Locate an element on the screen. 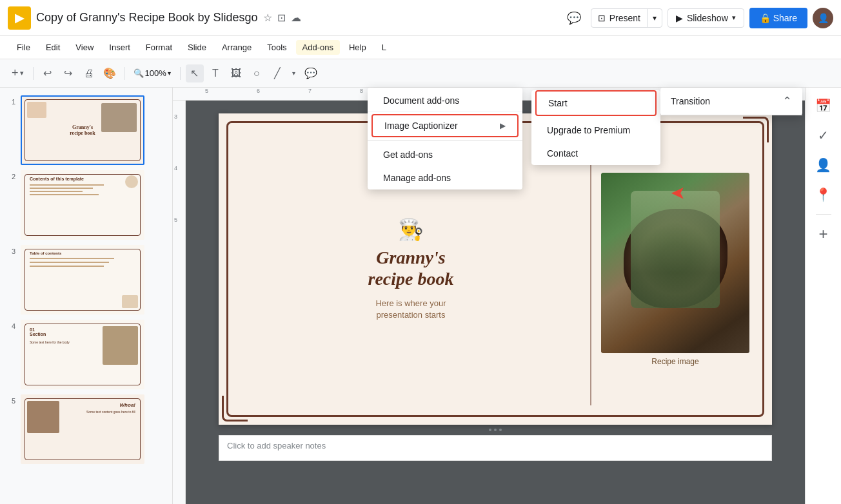 The height and width of the screenshot is (504, 841). slide-num-2: 2 is located at coordinates (10, 177).